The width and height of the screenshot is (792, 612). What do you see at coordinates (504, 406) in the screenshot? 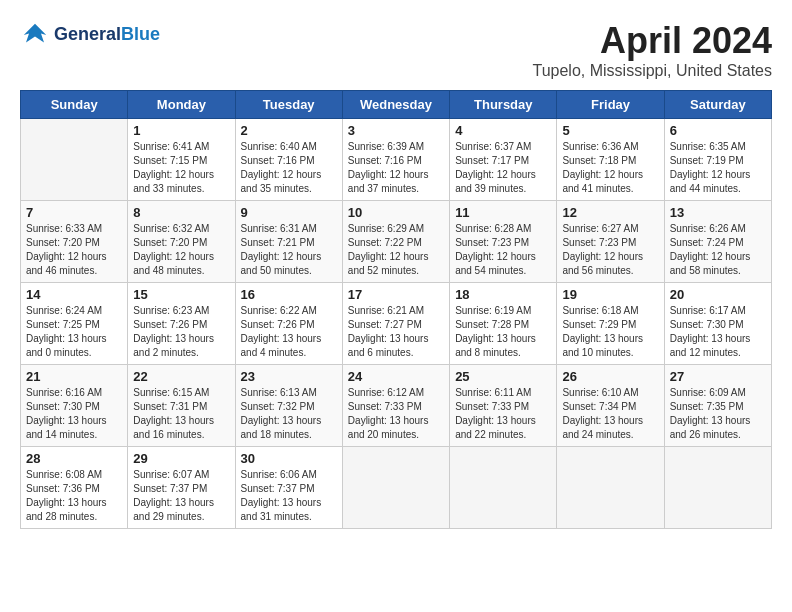
I see `calendar-cell: 25Sunrise: 6:11 AM Sunset: 7:33 PM Dayli…` at bounding box center [504, 406].